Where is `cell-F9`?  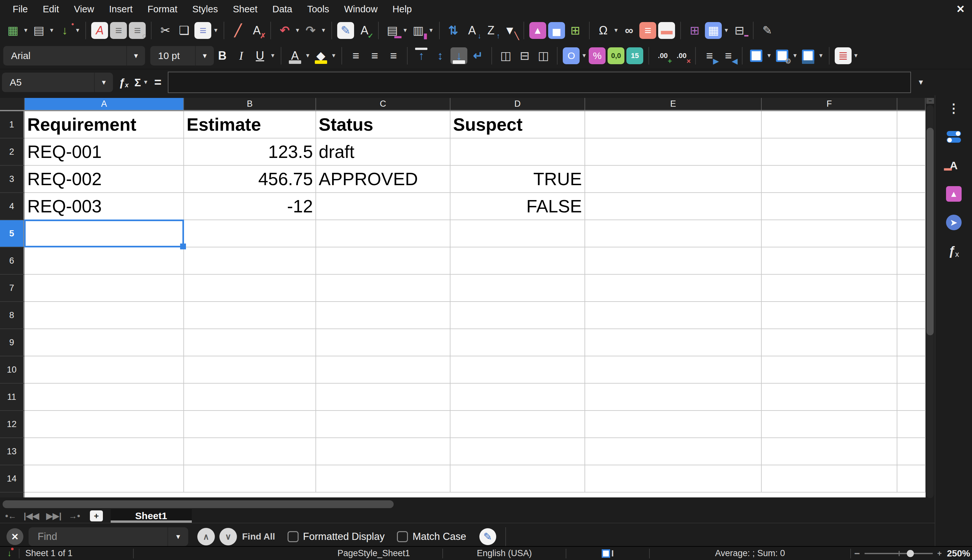 cell-F9 is located at coordinates (830, 343).